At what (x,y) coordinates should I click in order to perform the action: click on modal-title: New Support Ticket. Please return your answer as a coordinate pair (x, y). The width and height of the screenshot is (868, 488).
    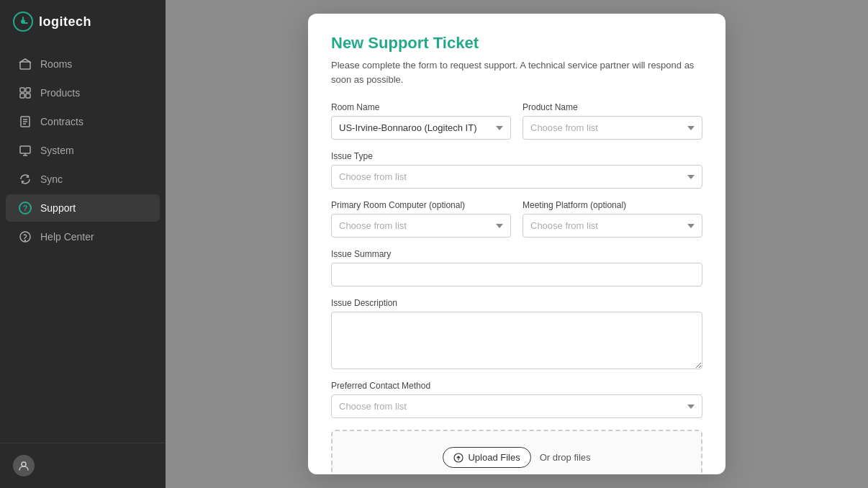
    Looking at the image, I should click on (517, 43).